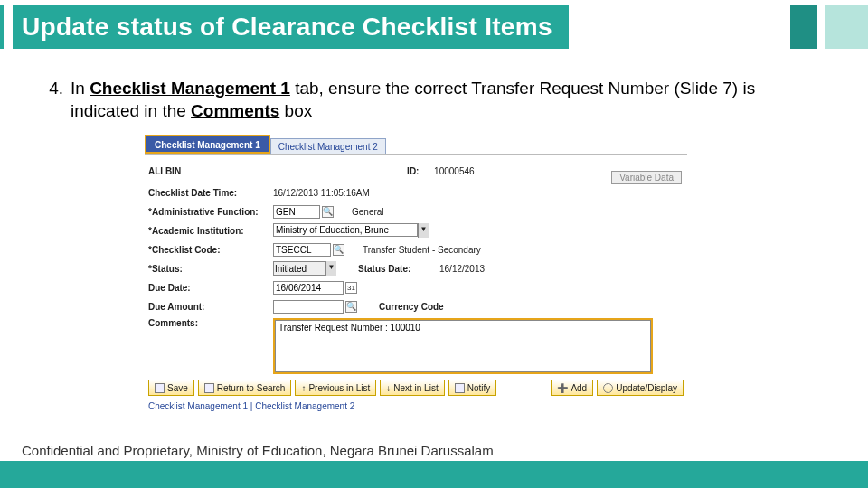  I want to click on link-checklist-management-1: Checklist Management 1, so click(198, 407).